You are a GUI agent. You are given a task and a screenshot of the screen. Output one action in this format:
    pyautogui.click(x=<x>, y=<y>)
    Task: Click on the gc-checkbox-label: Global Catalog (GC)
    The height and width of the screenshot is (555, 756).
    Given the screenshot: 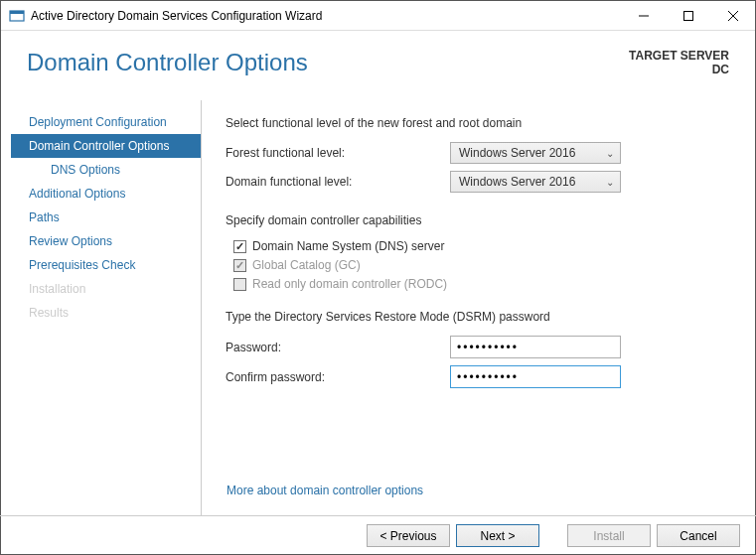 What is the action you would take?
    pyautogui.click(x=306, y=265)
    